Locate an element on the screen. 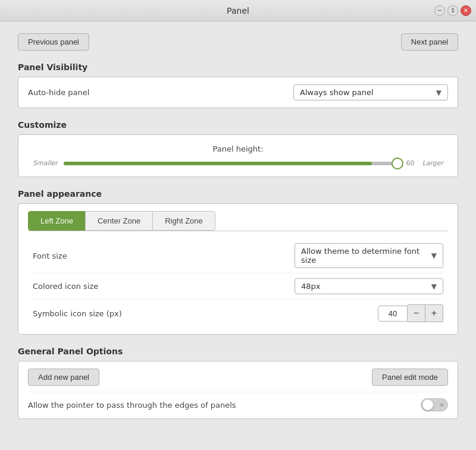  panel-visibility-title: Panel Visibility is located at coordinates (238, 67).